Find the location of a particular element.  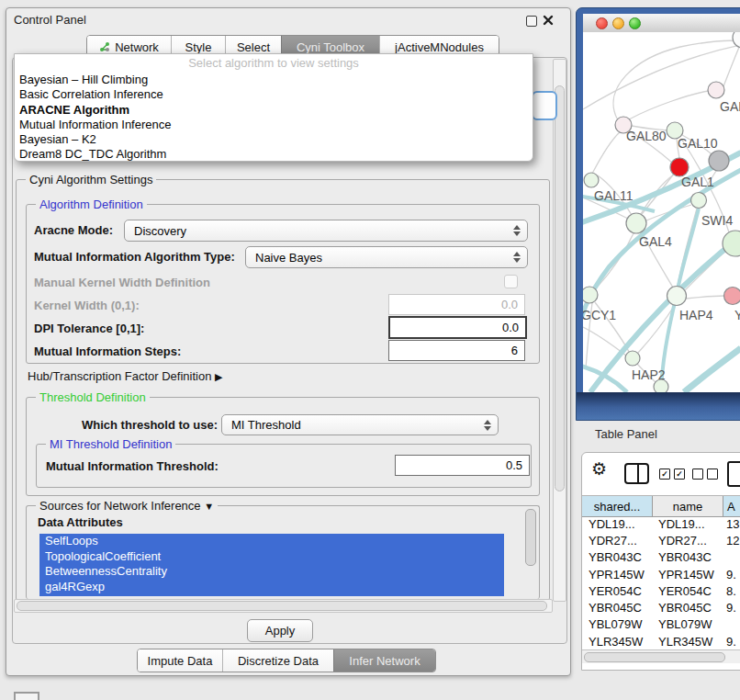

dpi-tolerance-field: 0.0 is located at coordinates (457, 327).